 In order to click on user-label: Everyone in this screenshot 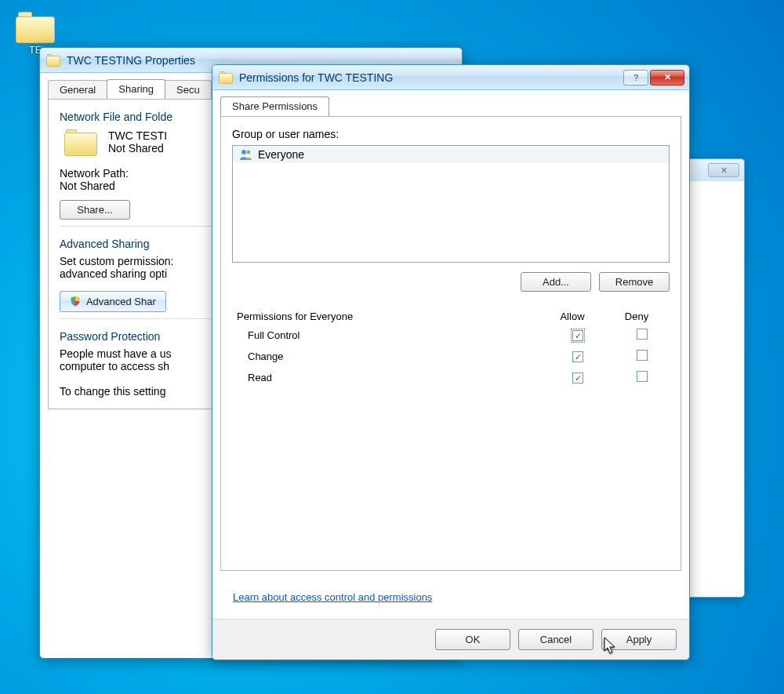, I will do `click(281, 154)`.